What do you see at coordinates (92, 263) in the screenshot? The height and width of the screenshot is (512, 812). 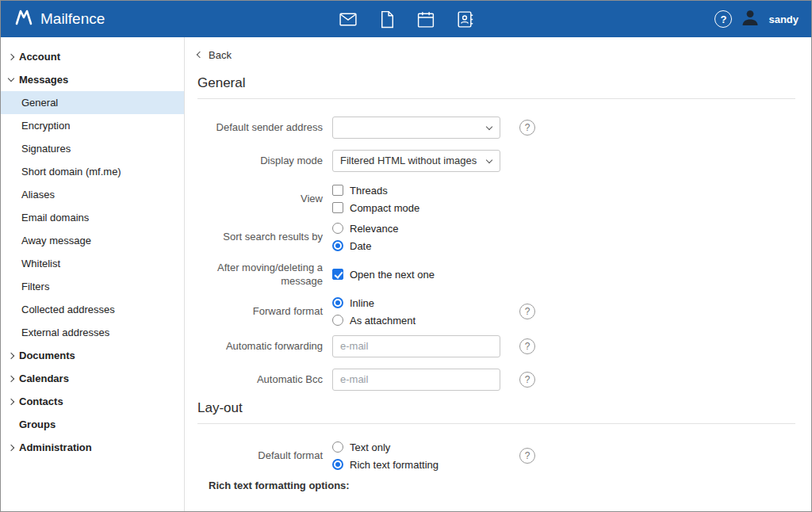 I see `sidebar-item-whitelist: Whitelist` at bounding box center [92, 263].